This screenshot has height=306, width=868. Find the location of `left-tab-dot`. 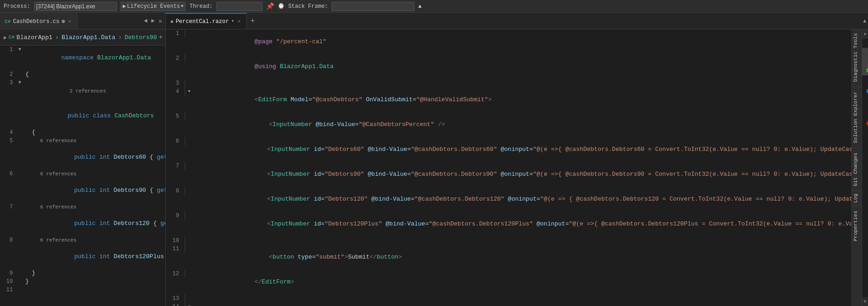

left-tab-dot is located at coordinates (64, 21).